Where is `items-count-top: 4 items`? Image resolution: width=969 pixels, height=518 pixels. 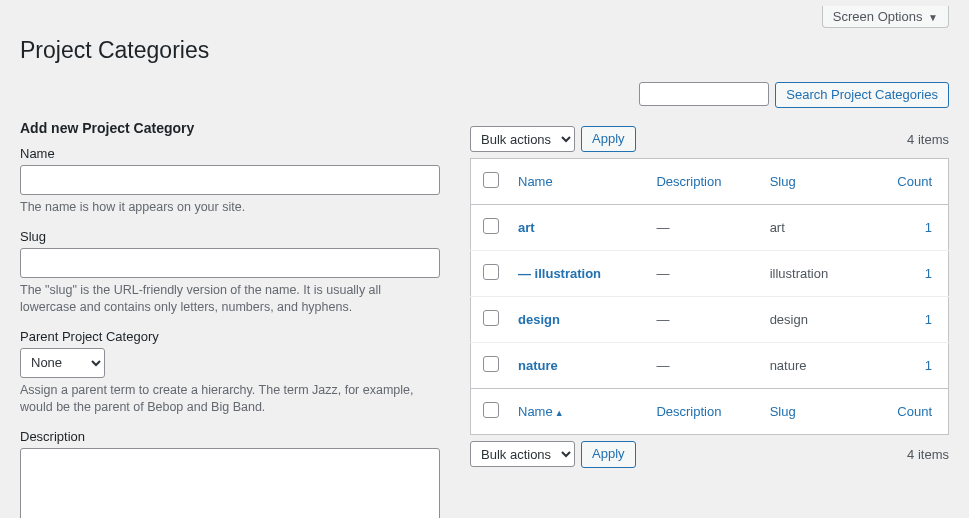
items-count-top: 4 items is located at coordinates (928, 140).